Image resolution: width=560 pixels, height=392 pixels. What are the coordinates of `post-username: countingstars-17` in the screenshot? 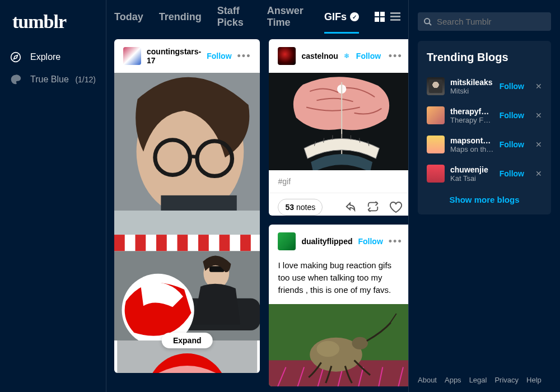 It's located at (174, 56).